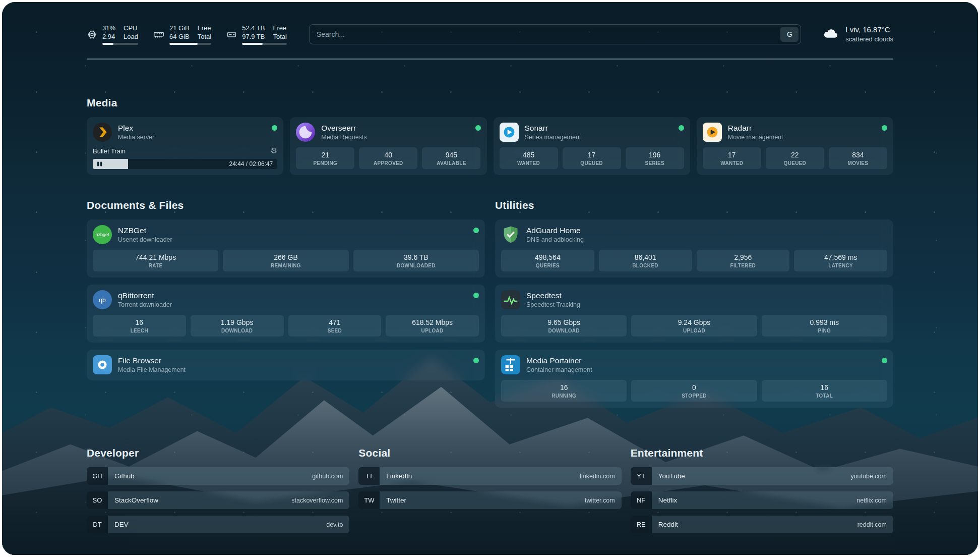 This screenshot has height=557, width=980. I want to click on bookmark-abbr: NF, so click(641, 500).